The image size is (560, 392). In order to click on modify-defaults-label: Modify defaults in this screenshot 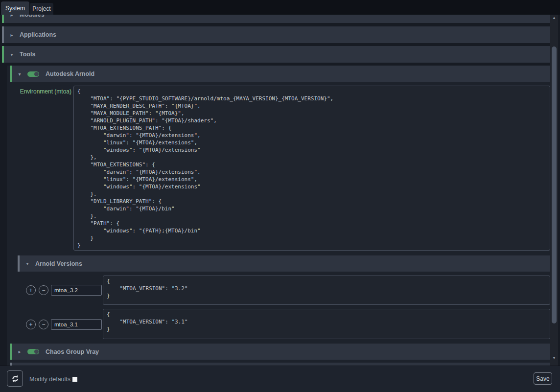, I will do `click(50, 379)`.